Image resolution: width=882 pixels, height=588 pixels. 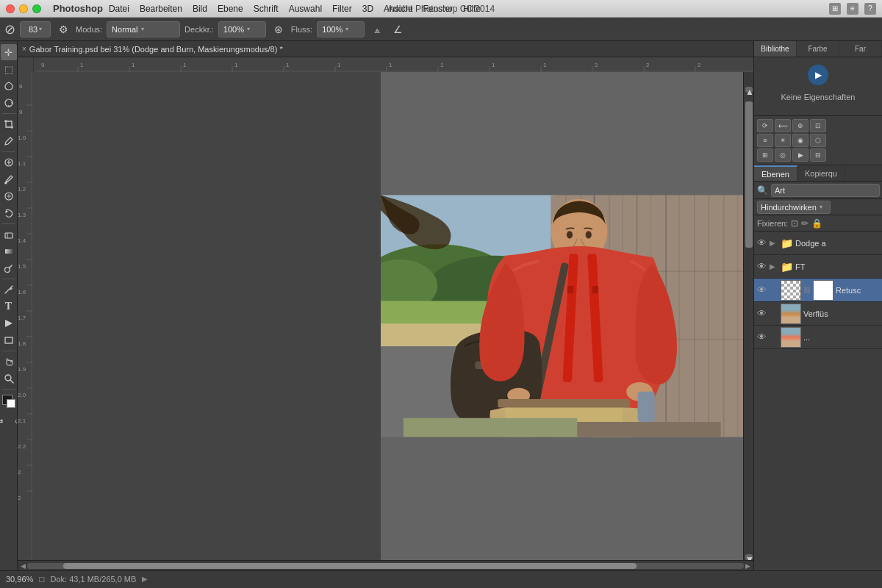 What do you see at coordinates (9, 340) in the screenshot?
I see `rectangle-shape-tool` at bounding box center [9, 340].